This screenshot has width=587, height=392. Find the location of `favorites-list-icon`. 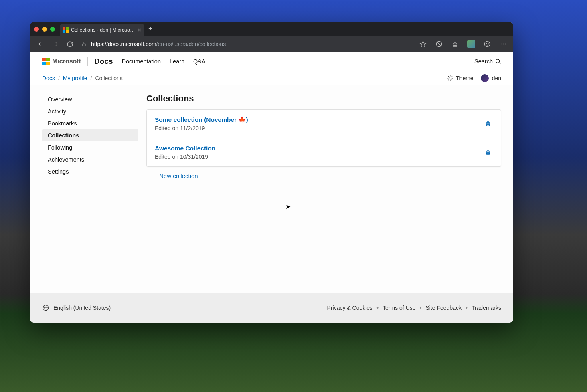

favorites-list-icon is located at coordinates (455, 44).